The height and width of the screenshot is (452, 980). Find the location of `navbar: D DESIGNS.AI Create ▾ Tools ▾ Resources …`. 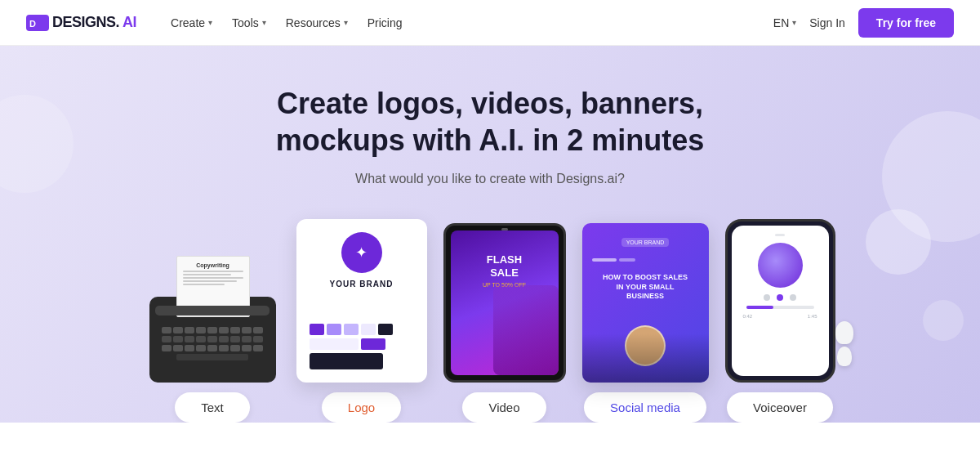

navbar: D DESIGNS.AI Create ▾ Tools ▾ Resources … is located at coordinates (490, 23).